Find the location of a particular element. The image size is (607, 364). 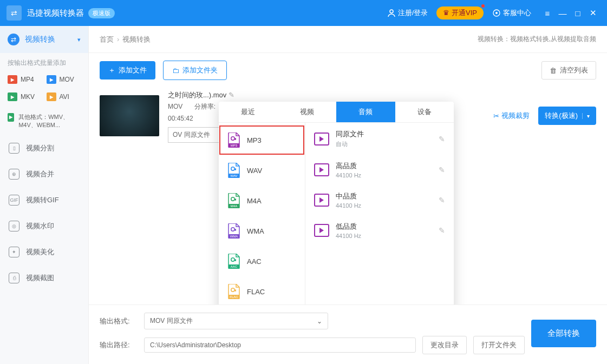

sidebar-format-avi: ▶AVI is located at coordinates (64, 97).